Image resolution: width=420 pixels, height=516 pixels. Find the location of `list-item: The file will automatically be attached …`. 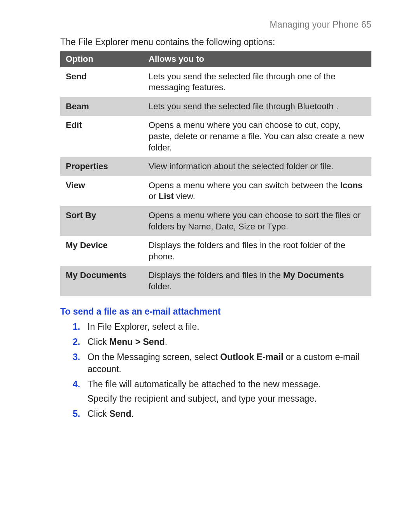

list-item: The file will automatically be attached … is located at coordinates (229, 392).